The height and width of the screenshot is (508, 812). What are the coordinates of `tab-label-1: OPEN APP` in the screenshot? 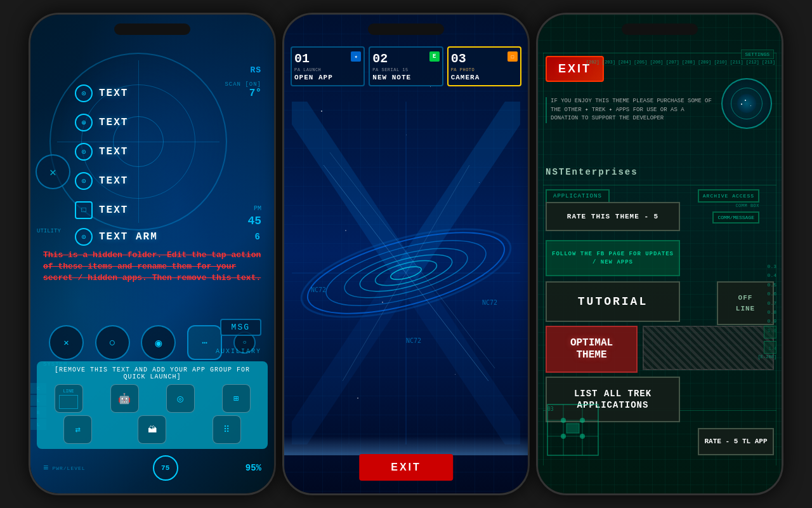 It's located at (327, 77).